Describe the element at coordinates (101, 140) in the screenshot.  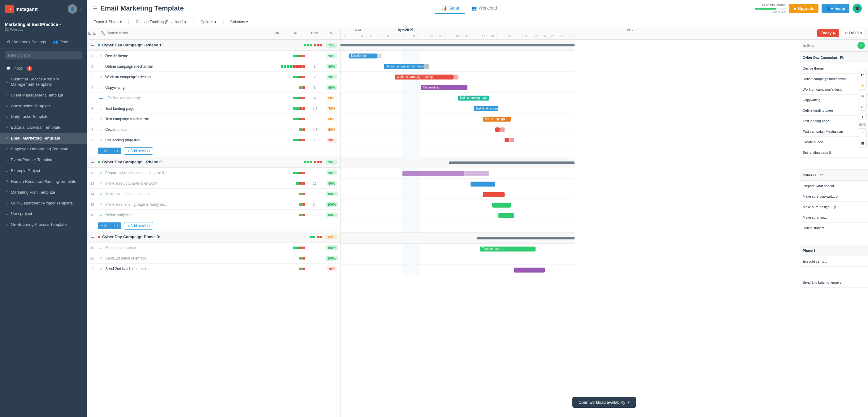
I see `task-check-9: ○` at that location.